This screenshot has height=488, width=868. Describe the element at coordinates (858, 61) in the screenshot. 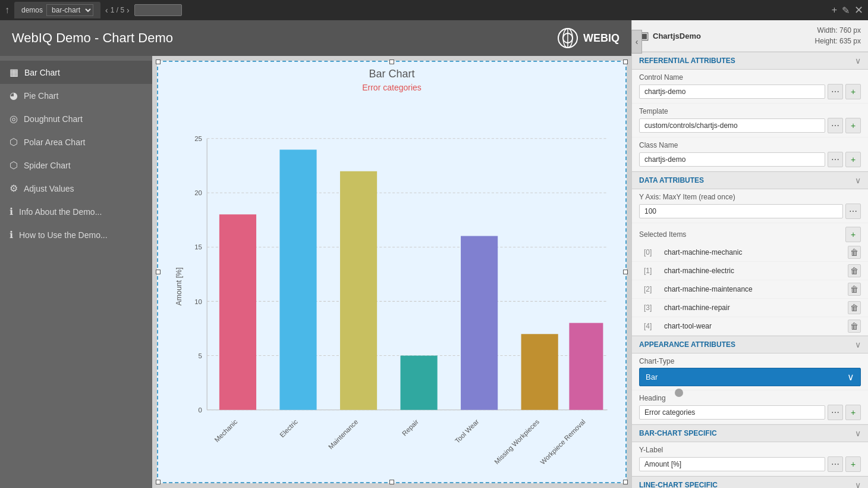

I see `referential-collapse-icon: ∨` at that location.